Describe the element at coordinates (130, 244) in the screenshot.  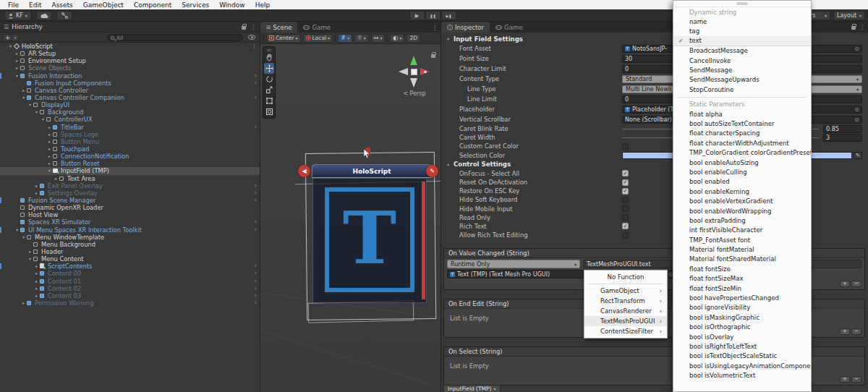
I see `hierarchy-row: Menu Background` at that location.